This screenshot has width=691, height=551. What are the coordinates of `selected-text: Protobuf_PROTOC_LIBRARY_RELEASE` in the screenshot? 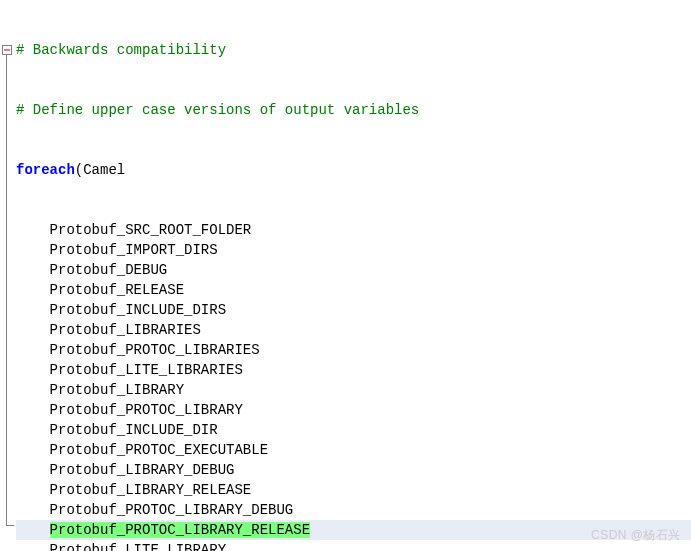 It's located at (180, 530).